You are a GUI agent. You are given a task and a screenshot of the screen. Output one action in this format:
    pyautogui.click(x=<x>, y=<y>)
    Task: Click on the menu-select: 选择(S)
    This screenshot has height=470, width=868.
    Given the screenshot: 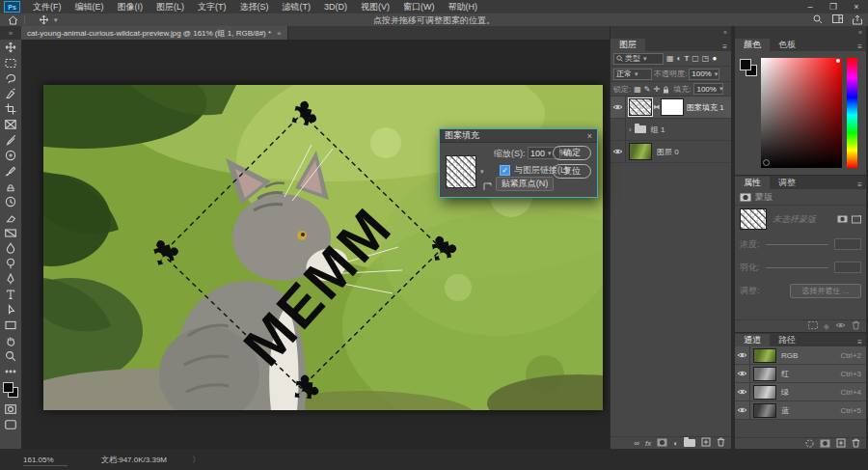 What is the action you would take?
    pyautogui.click(x=255, y=8)
    